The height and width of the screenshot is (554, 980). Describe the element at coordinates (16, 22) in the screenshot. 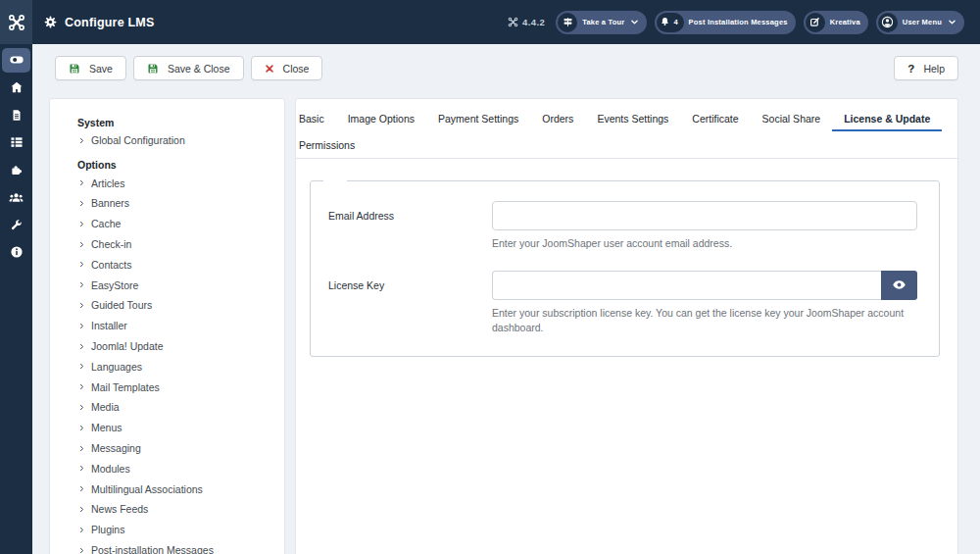

I see `joomla-logo` at that location.